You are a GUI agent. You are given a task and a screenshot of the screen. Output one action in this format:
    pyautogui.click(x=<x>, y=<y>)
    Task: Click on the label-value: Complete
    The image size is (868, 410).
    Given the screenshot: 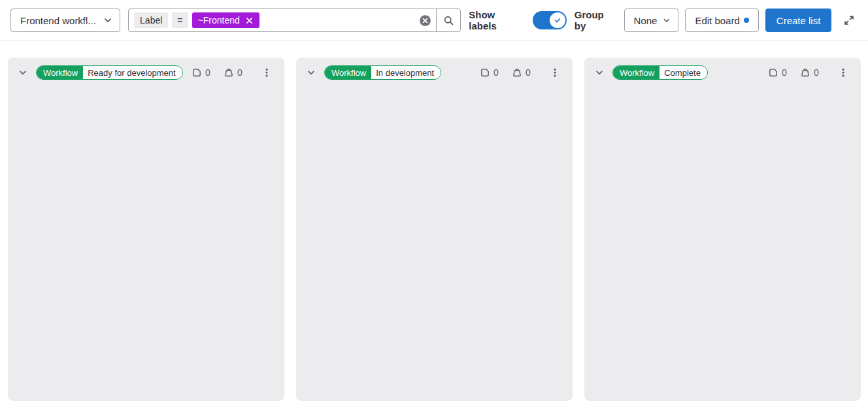 What is the action you would take?
    pyautogui.click(x=684, y=73)
    